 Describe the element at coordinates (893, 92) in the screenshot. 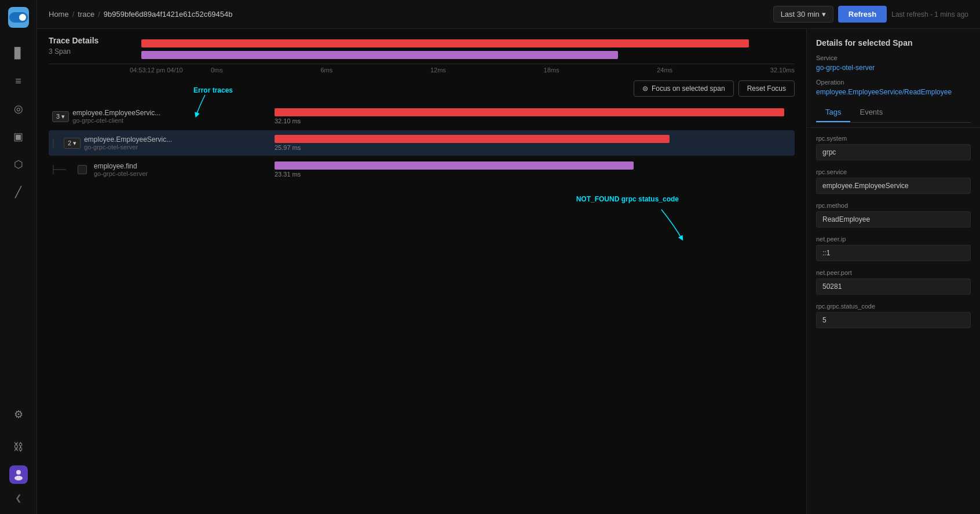

I see `operation-value: employee.EmployeeService/ReadEmployee` at that location.